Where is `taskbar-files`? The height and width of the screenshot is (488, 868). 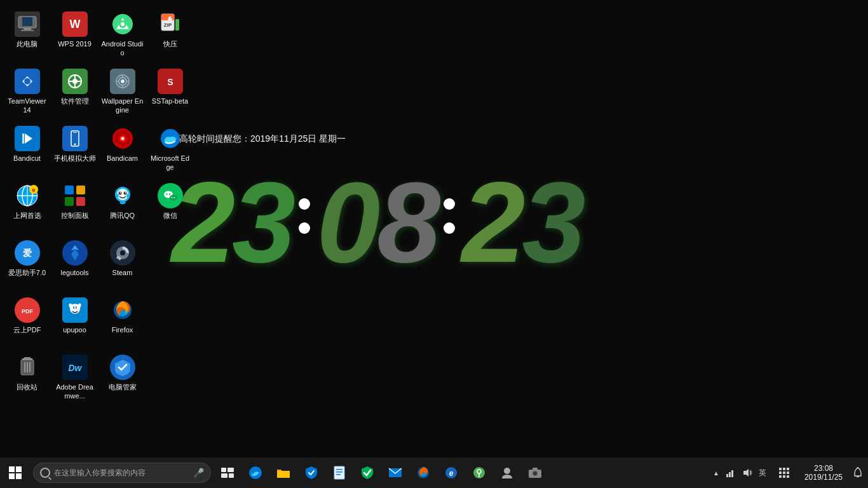
taskbar-files is located at coordinates (339, 473).